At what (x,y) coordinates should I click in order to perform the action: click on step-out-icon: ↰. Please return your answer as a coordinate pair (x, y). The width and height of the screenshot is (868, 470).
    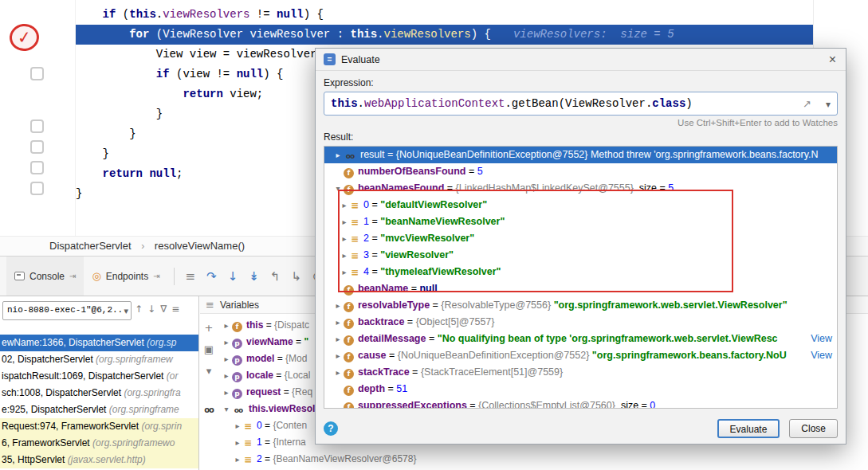
    Looking at the image, I should click on (276, 276).